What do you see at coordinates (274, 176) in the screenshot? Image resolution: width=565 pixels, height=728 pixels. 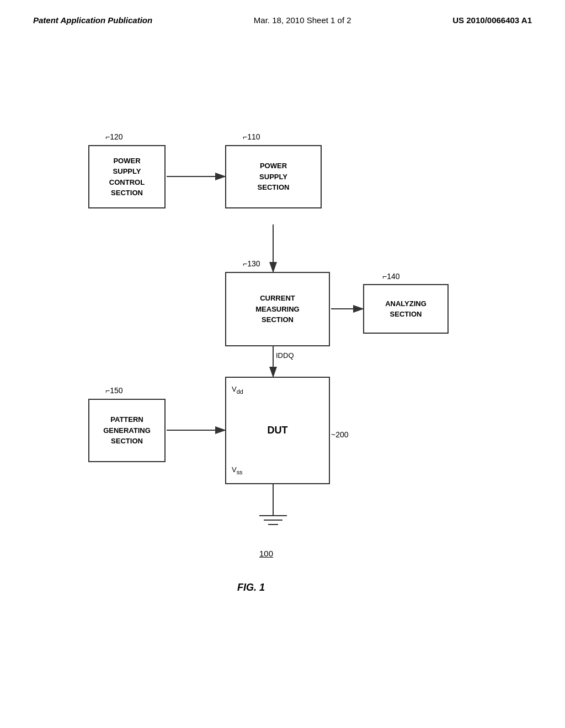 I see `power-supply-label: POWER SUPPLY SECTION` at bounding box center [274, 176].